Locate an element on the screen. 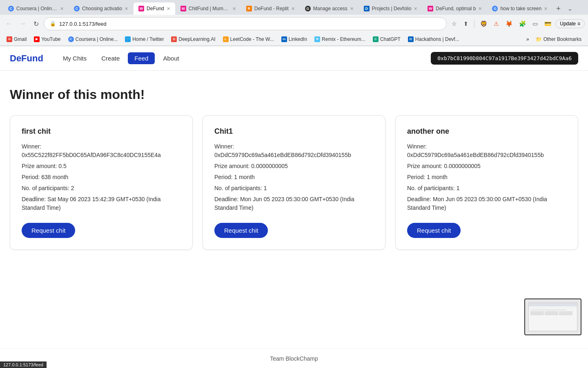  card-deadline-1: Deadline: Mon Jun 05 2023 05:30:00 GMT+0… is located at coordinates (294, 204).